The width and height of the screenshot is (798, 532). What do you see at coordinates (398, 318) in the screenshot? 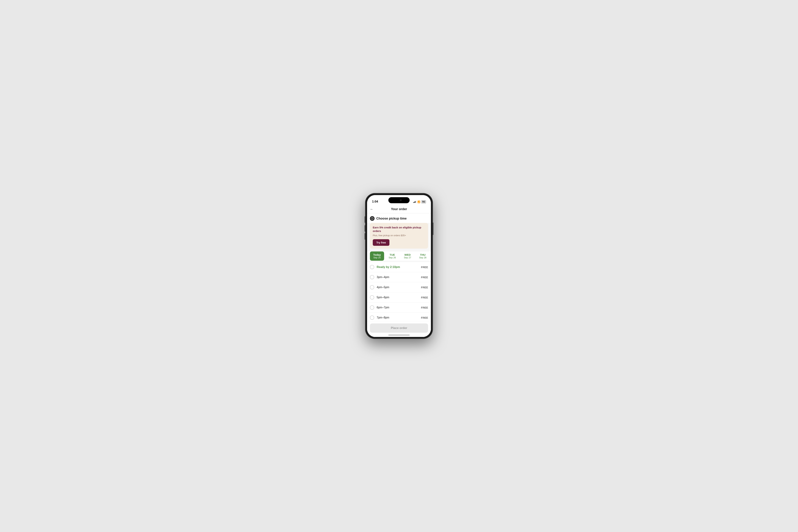
I see `time-slot-time-5: 7pm–8pm` at bounding box center [398, 318].